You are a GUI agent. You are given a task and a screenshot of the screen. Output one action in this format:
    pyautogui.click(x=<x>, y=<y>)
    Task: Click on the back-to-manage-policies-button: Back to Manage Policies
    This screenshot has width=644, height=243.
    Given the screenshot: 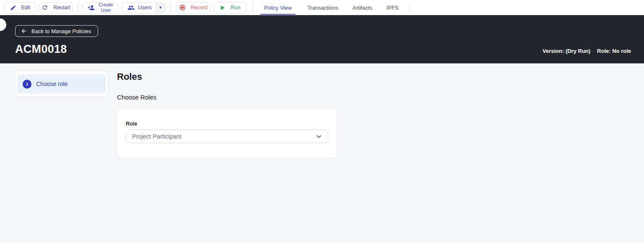 What is the action you would take?
    pyautogui.click(x=57, y=31)
    